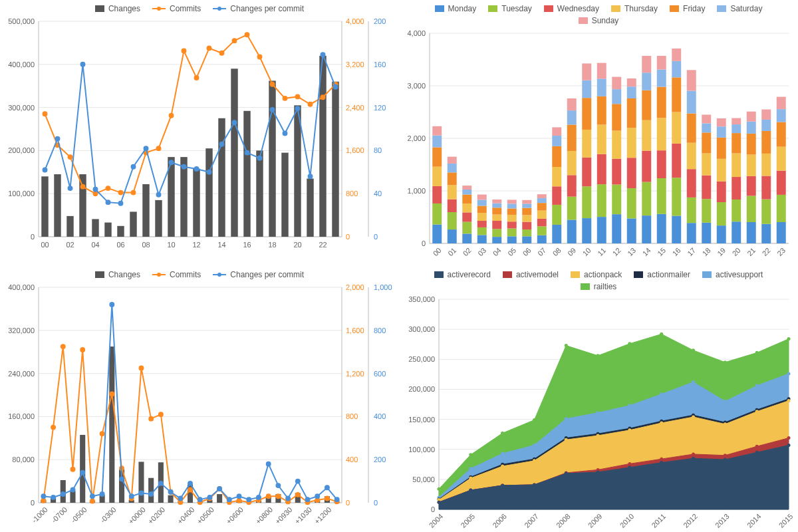 The image size is (798, 532). Describe the element at coordinates (733, 275) in the screenshot. I see `legend-item: activesupport` at that location.